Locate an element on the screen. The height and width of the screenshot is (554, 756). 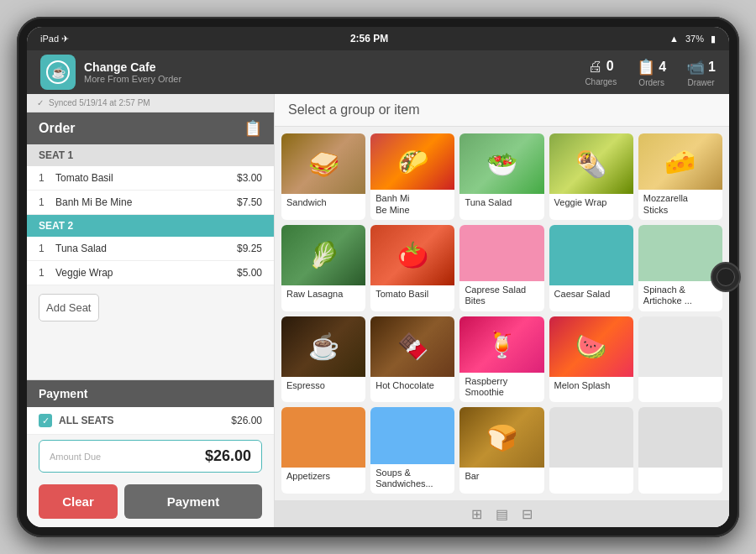
item-name: Tomato Basil is located at coordinates (144, 178).